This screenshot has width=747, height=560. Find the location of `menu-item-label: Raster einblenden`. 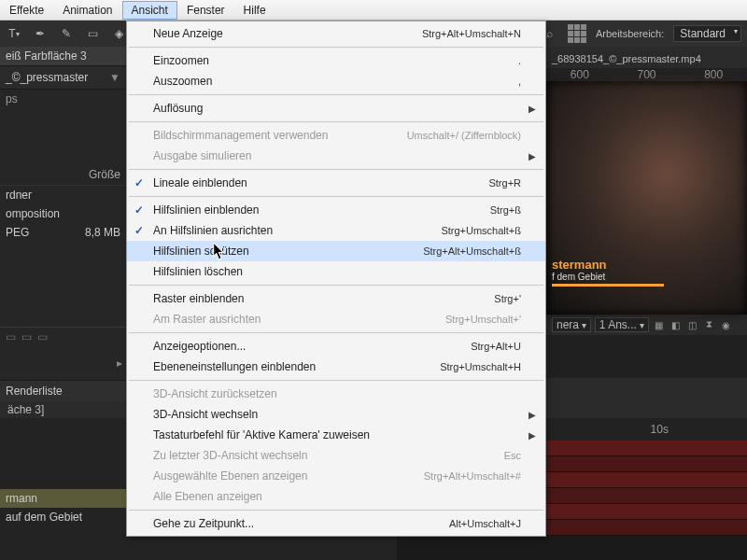

menu-item-label: Raster einblenden is located at coordinates (198, 299).